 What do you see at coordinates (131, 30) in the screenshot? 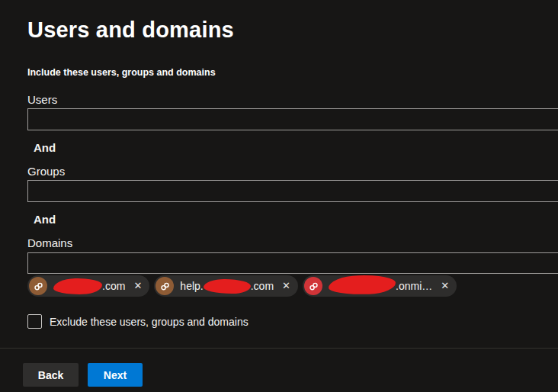
I see `page-title: Users and domains` at bounding box center [131, 30].